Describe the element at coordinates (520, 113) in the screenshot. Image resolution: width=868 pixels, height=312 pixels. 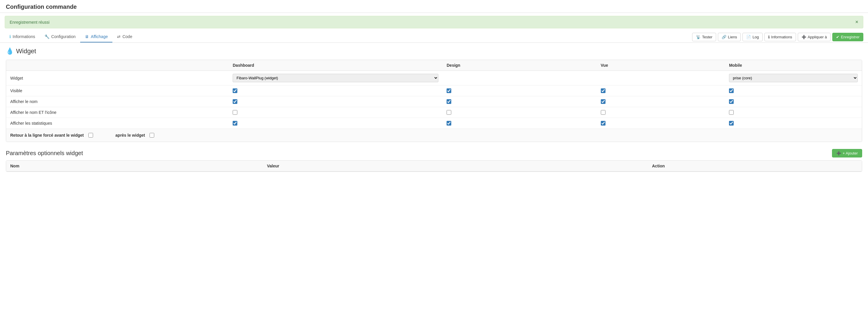
I see `design-nomicone-cell` at that location.